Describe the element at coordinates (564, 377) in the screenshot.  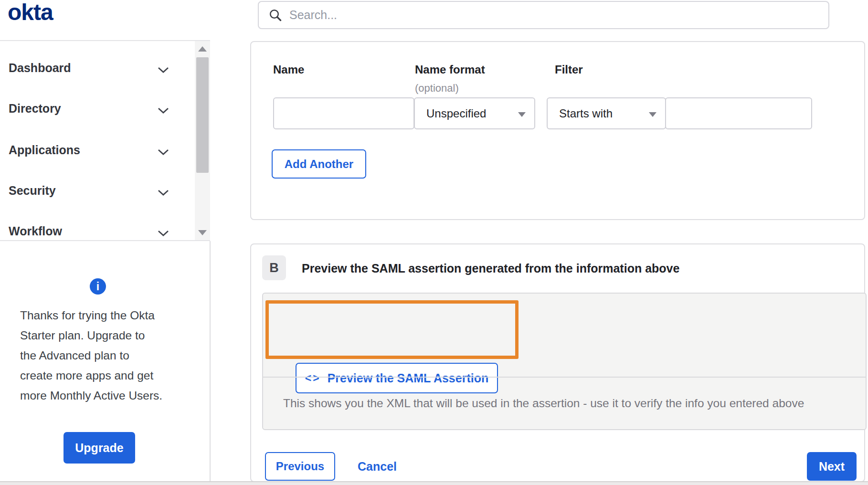
I see `panel-divider` at that location.